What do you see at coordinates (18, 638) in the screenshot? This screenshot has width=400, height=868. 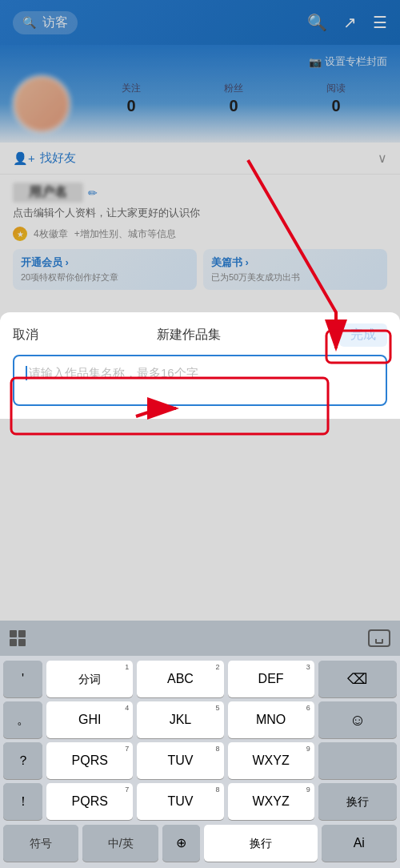 I see `keyboard-grid-icon` at bounding box center [18, 638].